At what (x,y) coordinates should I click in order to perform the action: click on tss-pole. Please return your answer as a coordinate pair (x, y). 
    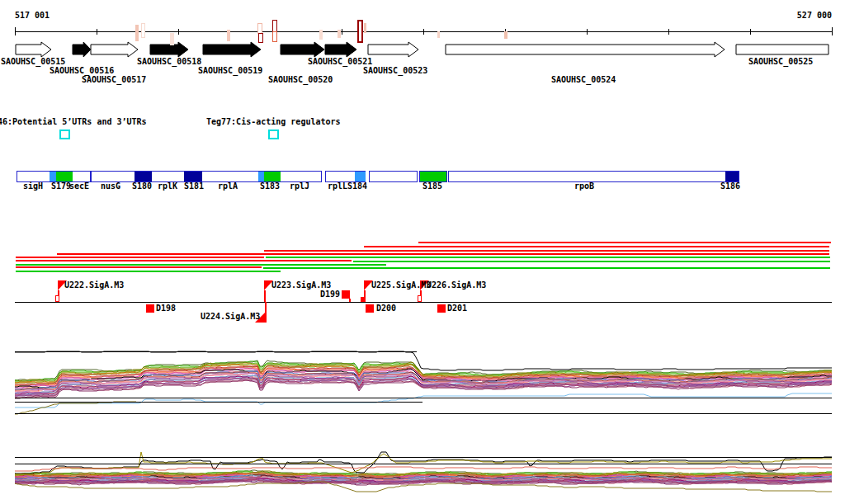
    Looking at the image, I should click on (265, 296).